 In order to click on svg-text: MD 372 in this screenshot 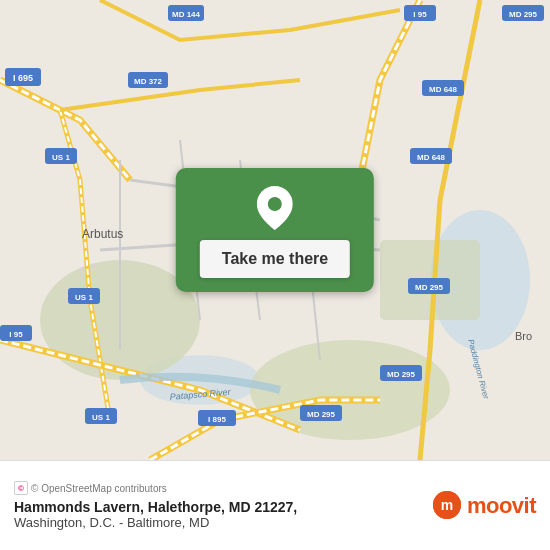, I will do `click(148, 82)`.